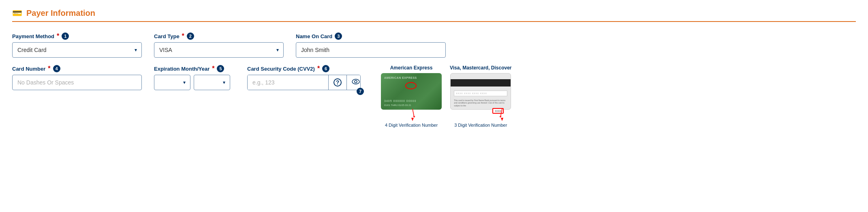 Image resolution: width=868 pixels, height=212 pixels. What do you see at coordinates (219, 45) in the screenshot?
I see `card-type-group: Card Type * 2 VISA Mastercard American E…` at bounding box center [219, 45].